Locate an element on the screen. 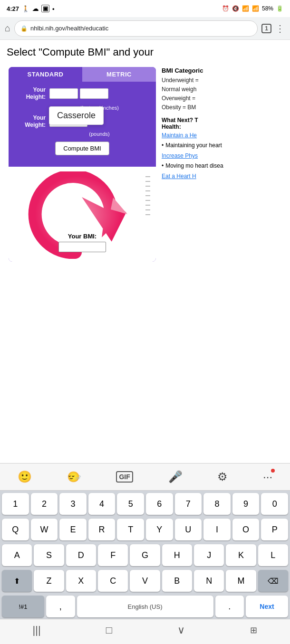 This screenshot has width=290, height=644. key-g: G is located at coordinates (145, 555).